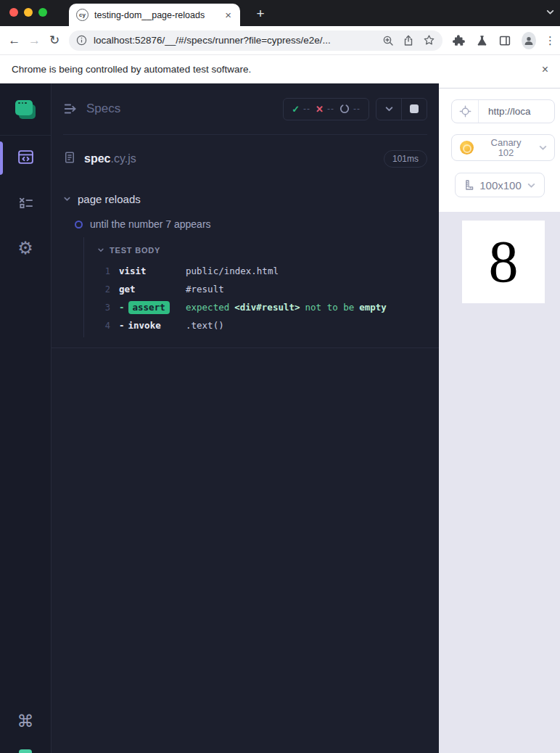 The width and height of the screenshot is (560, 753). Describe the element at coordinates (70, 159) in the screenshot. I see `spec-file-icon` at that location.